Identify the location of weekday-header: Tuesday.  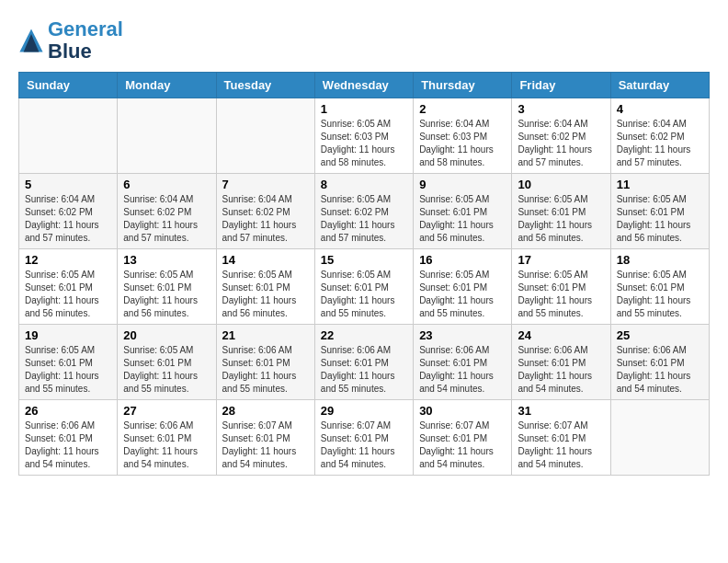
(265, 86).